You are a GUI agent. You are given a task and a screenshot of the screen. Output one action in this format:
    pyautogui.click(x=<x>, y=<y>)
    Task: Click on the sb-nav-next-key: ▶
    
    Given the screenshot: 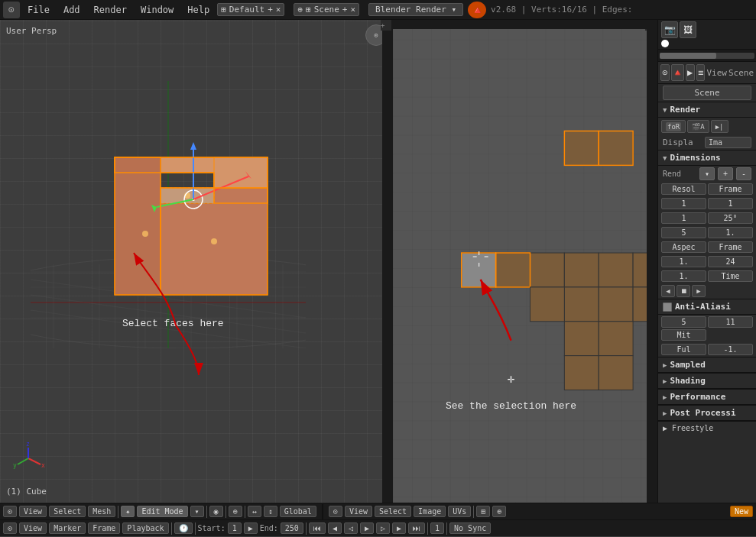 What is the action you would take?
    pyautogui.click(x=399, y=529)
    